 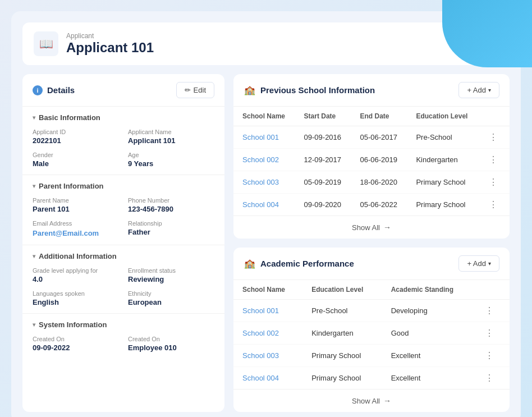 I want to click on ap-school-name-cell: School 004, so click(x=268, y=378).